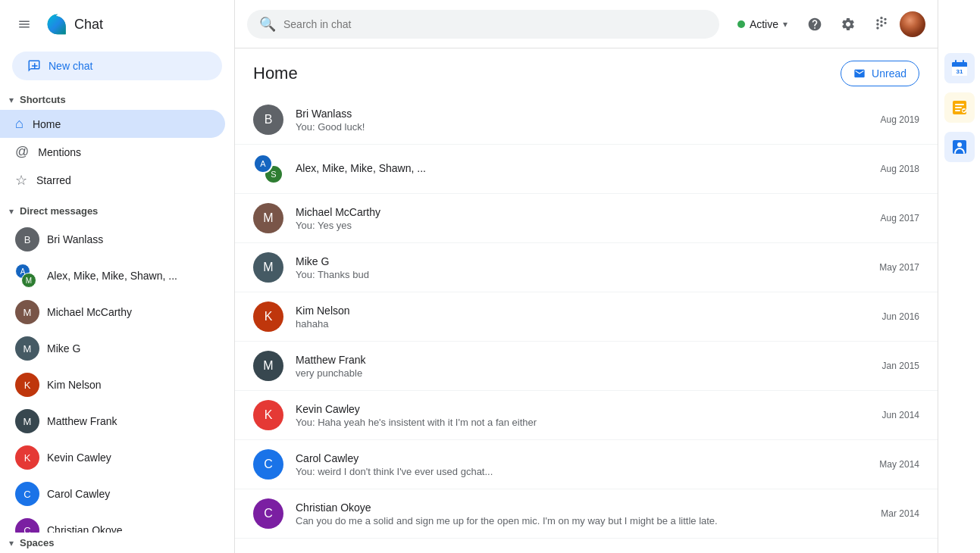 Image resolution: width=980 pixels, height=553 pixels. Describe the element at coordinates (587, 170) in the screenshot. I see `chat-item-group-alex: A S Alex, Mike, Mike, Shawn, ... Aug 201…` at that location.